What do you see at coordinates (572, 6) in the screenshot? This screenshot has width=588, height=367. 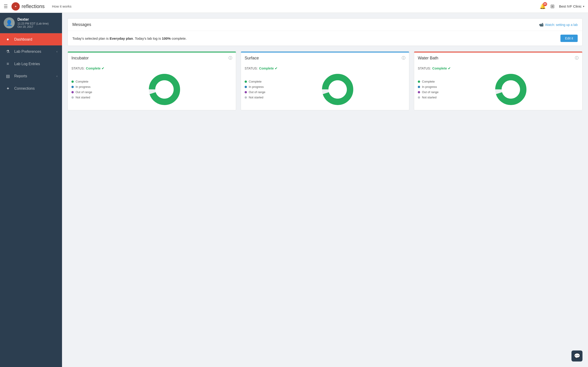 I see `clinic-selector: Best IVF Clinic ▾` at bounding box center [572, 6].